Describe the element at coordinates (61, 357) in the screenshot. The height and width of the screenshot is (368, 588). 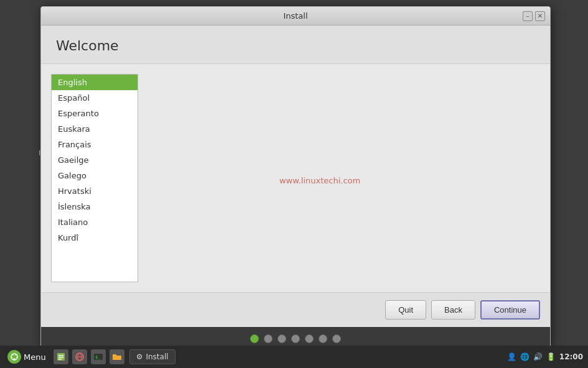
I see `taskbar-files-icon` at that location.